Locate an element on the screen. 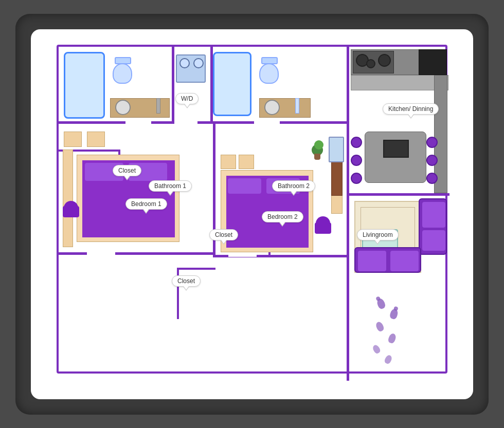 The image size is (504, 428). livingroom-label: Livingroom is located at coordinates (377, 235).